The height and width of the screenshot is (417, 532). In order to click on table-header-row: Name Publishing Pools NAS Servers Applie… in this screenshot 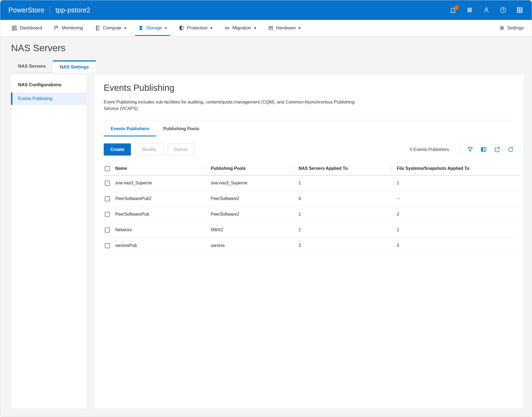, I will do `click(312, 169)`.